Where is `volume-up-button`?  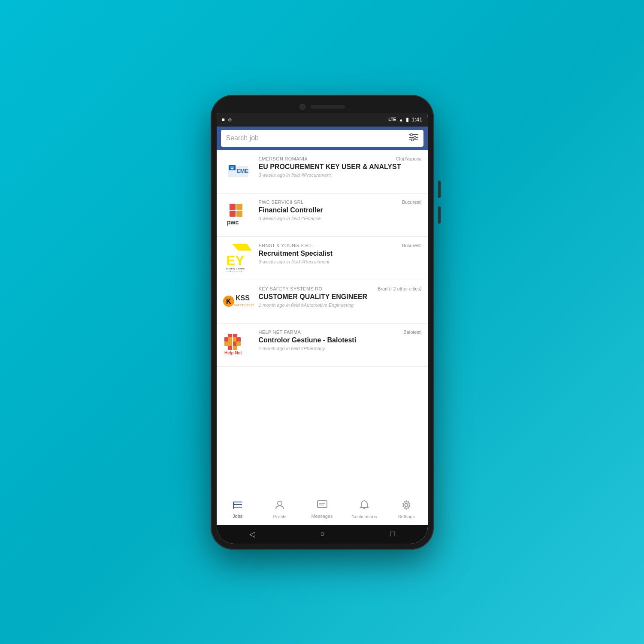 volume-up-button is located at coordinates (439, 189).